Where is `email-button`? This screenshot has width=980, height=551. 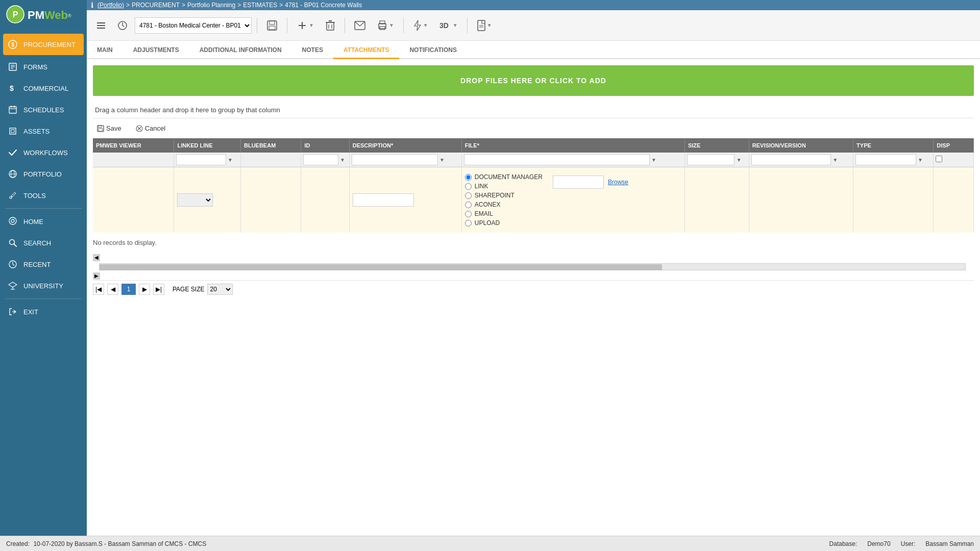 email-button is located at coordinates (360, 26).